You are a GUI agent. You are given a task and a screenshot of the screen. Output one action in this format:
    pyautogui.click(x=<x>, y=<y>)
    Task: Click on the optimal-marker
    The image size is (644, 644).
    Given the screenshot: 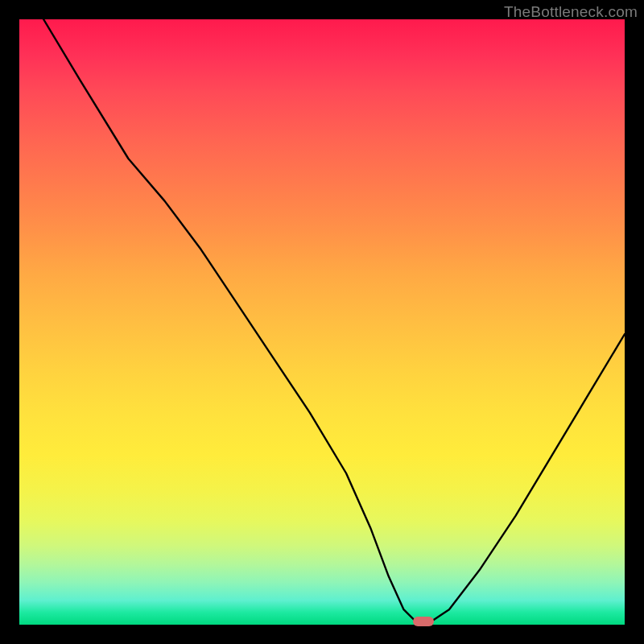 What is the action you would take?
    pyautogui.click(x=423, y=621)
    